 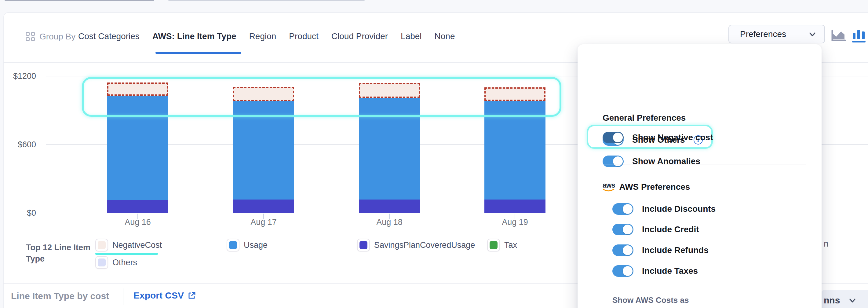 I want to click on group-by-label-block: Group By, so click(x=51, y=37).